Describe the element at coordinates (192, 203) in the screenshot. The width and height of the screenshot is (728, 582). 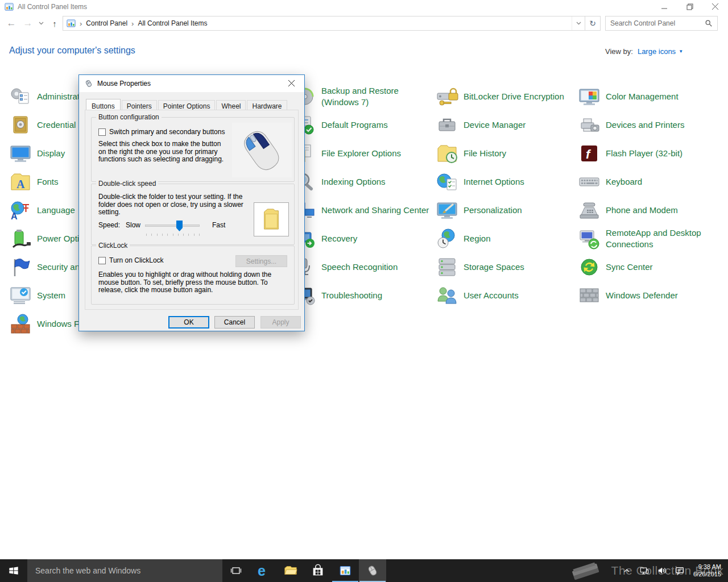
I see `mouse-properties-dialog: Mouse Properties Buttons Pointers Pointe…` at that location.